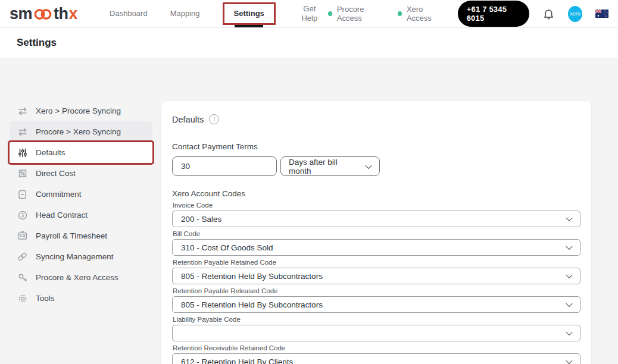 Image resolution: width=618 pixels, height=364 pixels. Describe the element at coordinates (216, 14) in the screenshot. I see `main-nav: Dashboard Mapping Settings Get Help` at that location.